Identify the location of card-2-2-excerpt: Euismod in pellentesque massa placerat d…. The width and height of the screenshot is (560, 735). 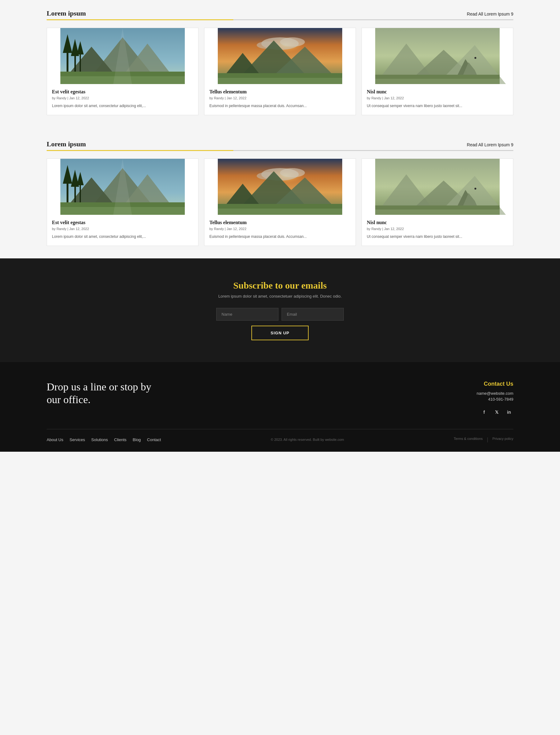
(280, 237).